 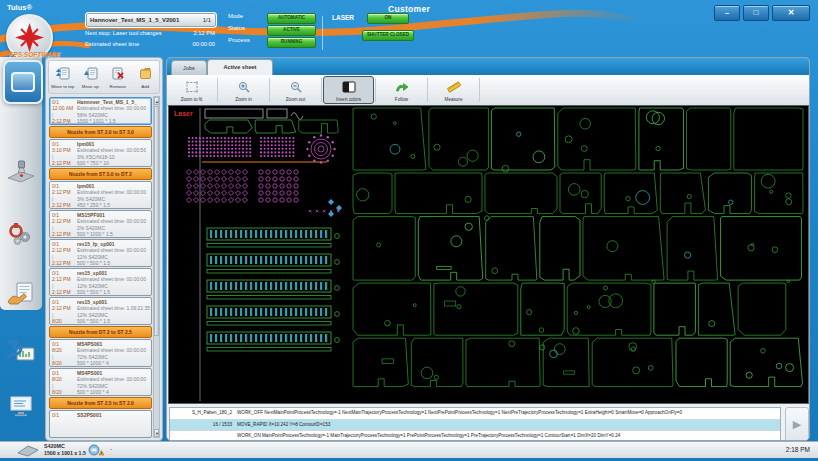 What do you see at coordinates (244, 90) in the screenshot?
I see `zoom-in-button: Zoom in` at bounding box center [244, 90].